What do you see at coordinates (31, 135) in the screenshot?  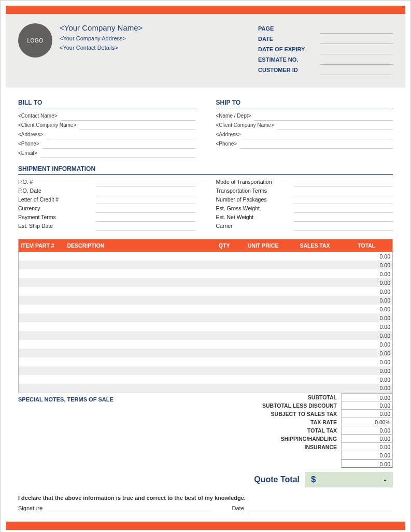 I see `bill-to-field: <Address>` at bounding box center [31, 135].